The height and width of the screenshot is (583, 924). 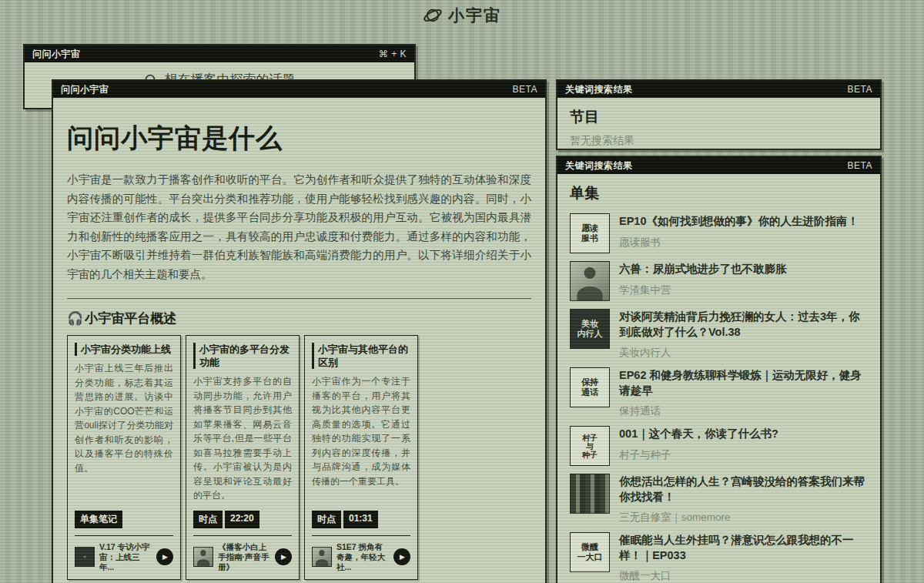 I want to click on show-name: 村子与种子, so click(x=744, y=455).